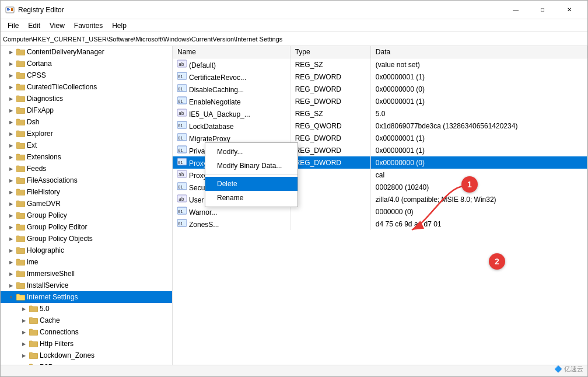 This screenshot has height=377, width=588. What do you see at coordinates (181, 175) in the screenshot?
I see `svg-text: ab` at bounding box center [181, 175].